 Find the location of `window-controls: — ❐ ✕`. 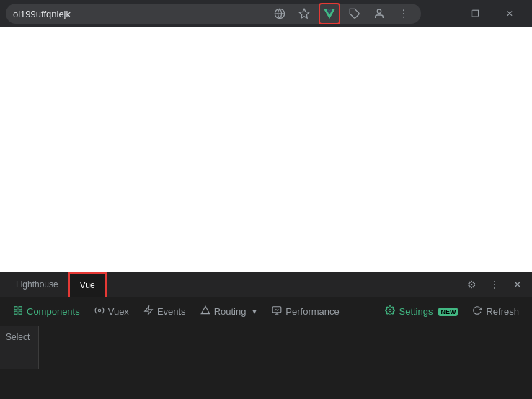

window-controls: — ❐ ✕ is located at coordinates (475, 14).